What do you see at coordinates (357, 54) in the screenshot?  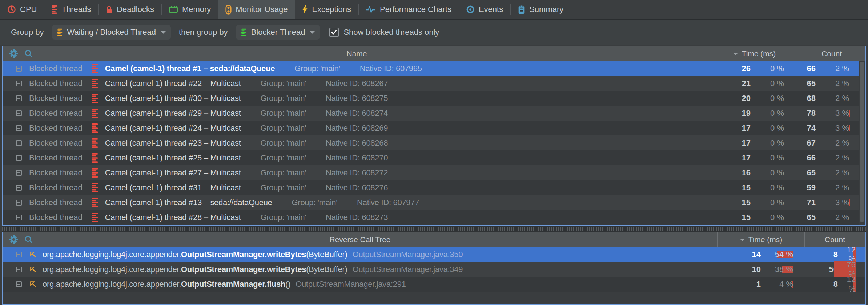 I see `name-column-header: Name` at bounding box center [357, 54].